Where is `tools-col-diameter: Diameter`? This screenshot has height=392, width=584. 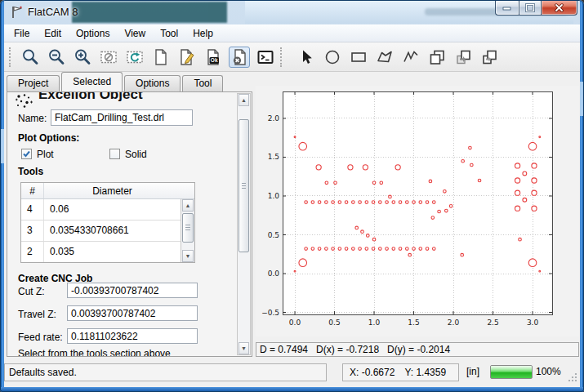
tools-col-diameter: Diameter is located at coordinates (113, 191).